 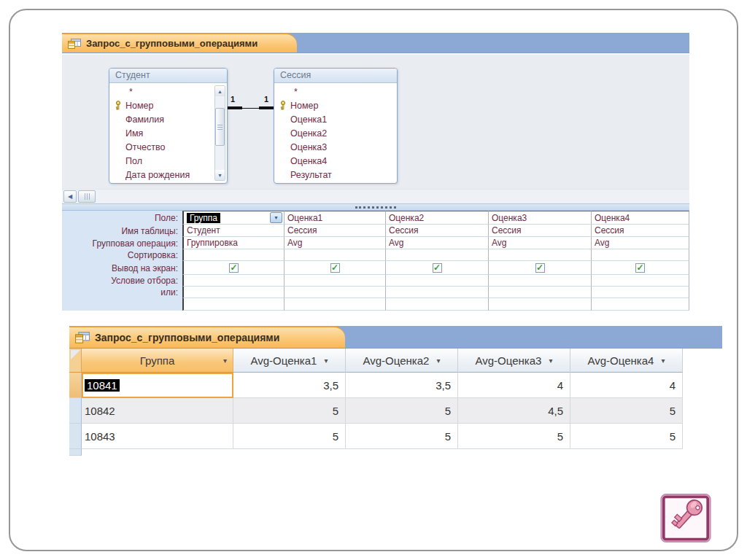 I want to click on cell-value: 4,5, so click(x=514, y=411).